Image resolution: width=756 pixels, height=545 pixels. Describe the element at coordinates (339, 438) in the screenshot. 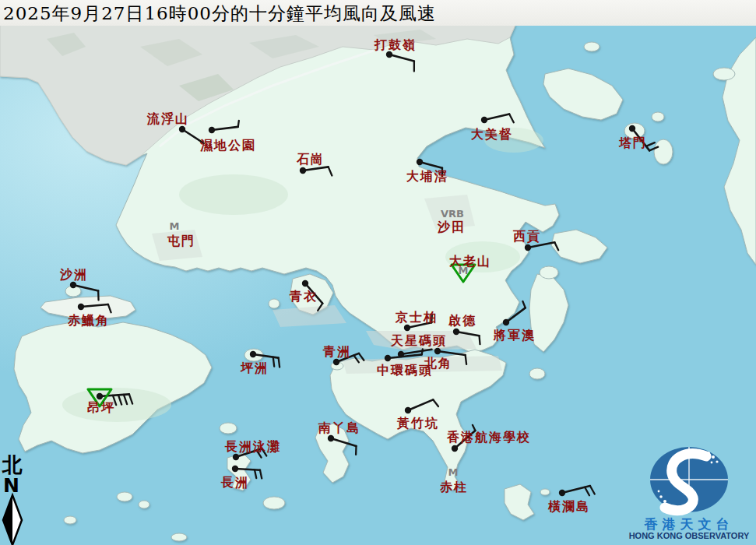

I see `station-23: 南丫島` at that location.